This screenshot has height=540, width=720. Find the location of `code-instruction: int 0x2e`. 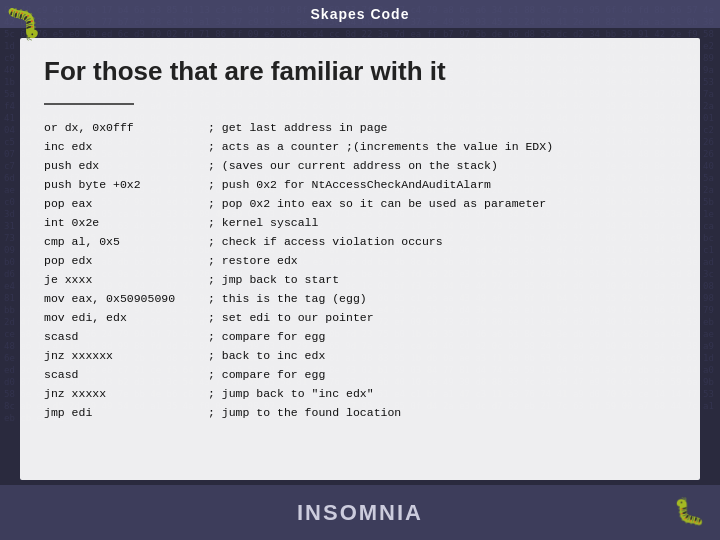

code-instruction: int 0x2e is located at coordinates (124, 224).